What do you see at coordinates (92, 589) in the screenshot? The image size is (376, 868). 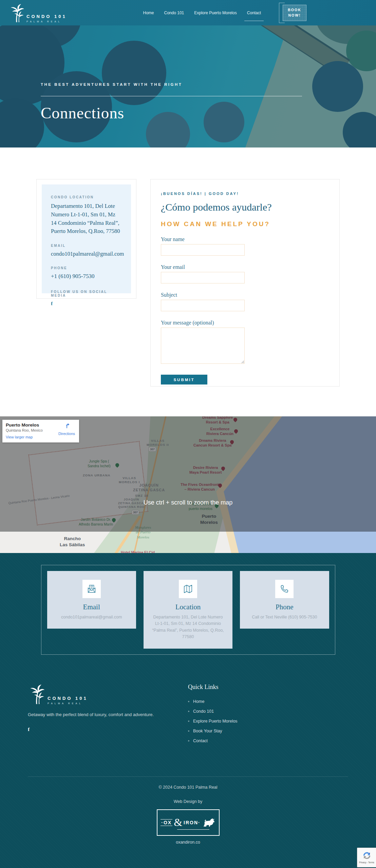 I see `email-icon: @` at bounding box center [92, 589].